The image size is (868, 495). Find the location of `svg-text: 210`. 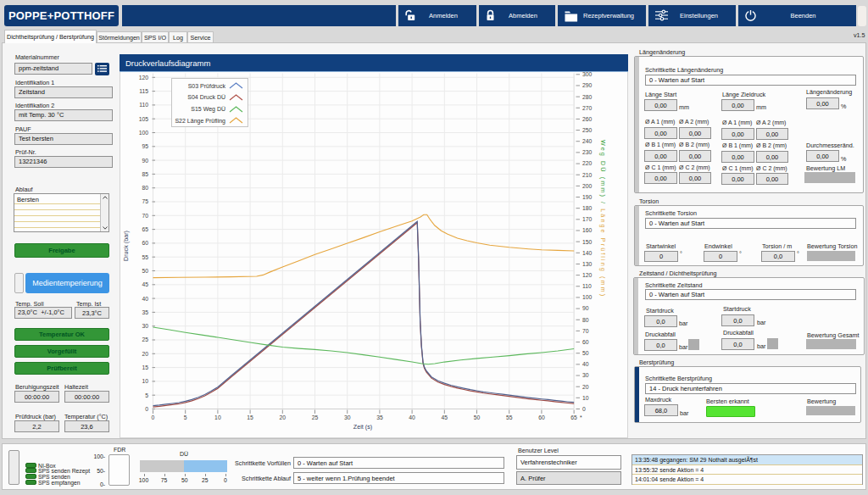

svg-text: 210 is located at coordinates (587, 175).